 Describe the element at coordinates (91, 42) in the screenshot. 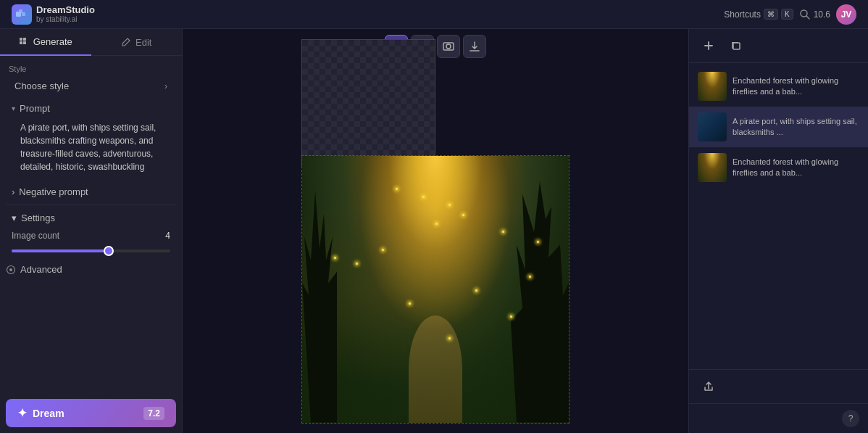

I see `sidebar-tabs: Generate Edit` at that location.